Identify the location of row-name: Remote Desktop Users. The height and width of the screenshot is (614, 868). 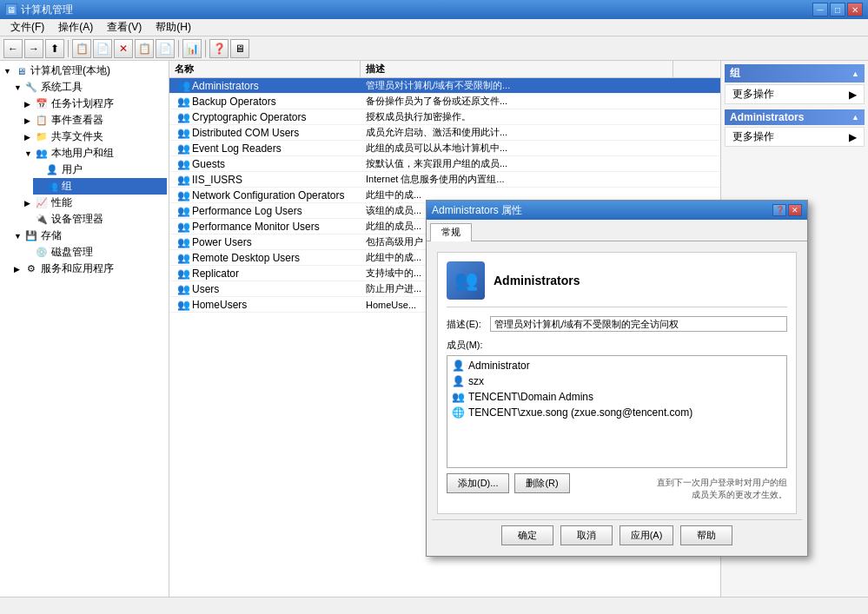
(246, 258).